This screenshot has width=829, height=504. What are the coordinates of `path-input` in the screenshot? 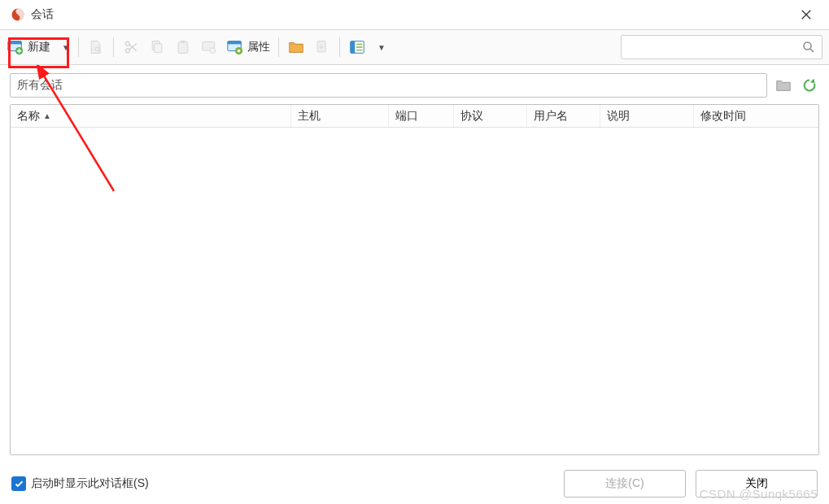 It's located at (389, 85).